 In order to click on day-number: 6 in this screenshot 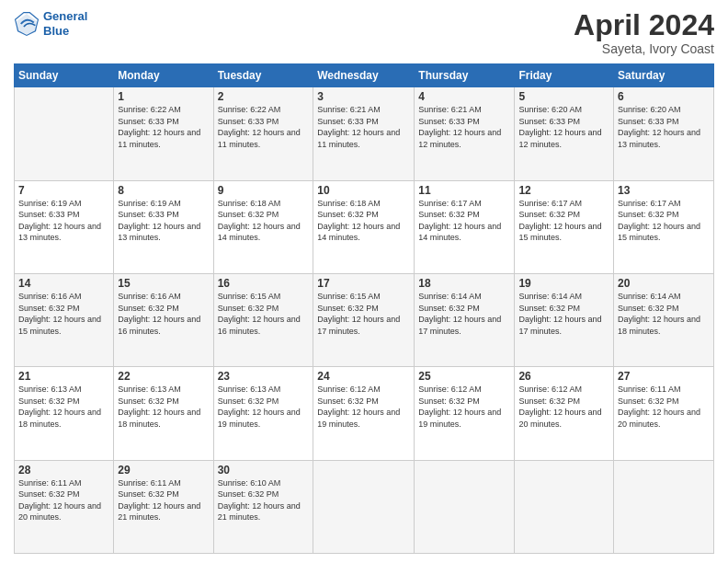, I will do `click(664, 97)`.